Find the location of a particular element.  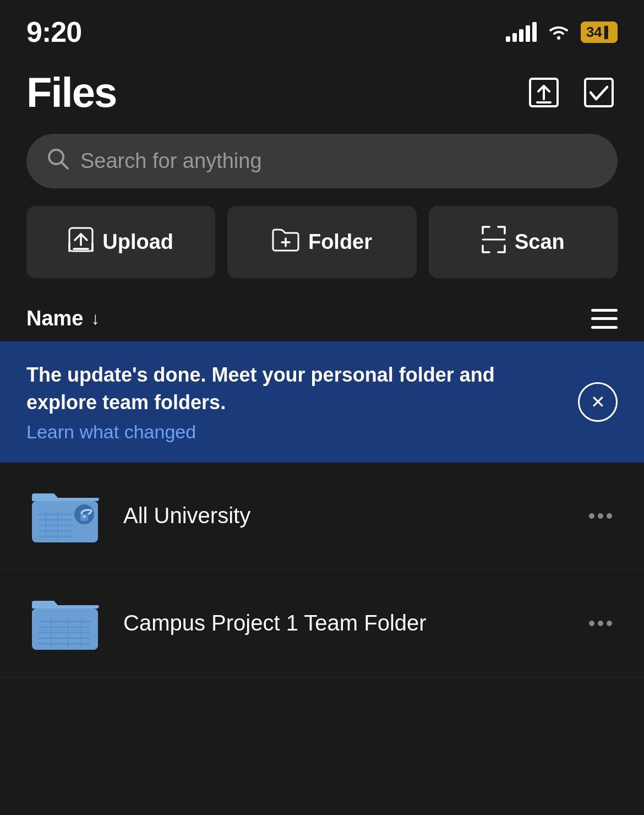

file-name: Campus Project 1 Team Folder is located at coordinates (353, 623).